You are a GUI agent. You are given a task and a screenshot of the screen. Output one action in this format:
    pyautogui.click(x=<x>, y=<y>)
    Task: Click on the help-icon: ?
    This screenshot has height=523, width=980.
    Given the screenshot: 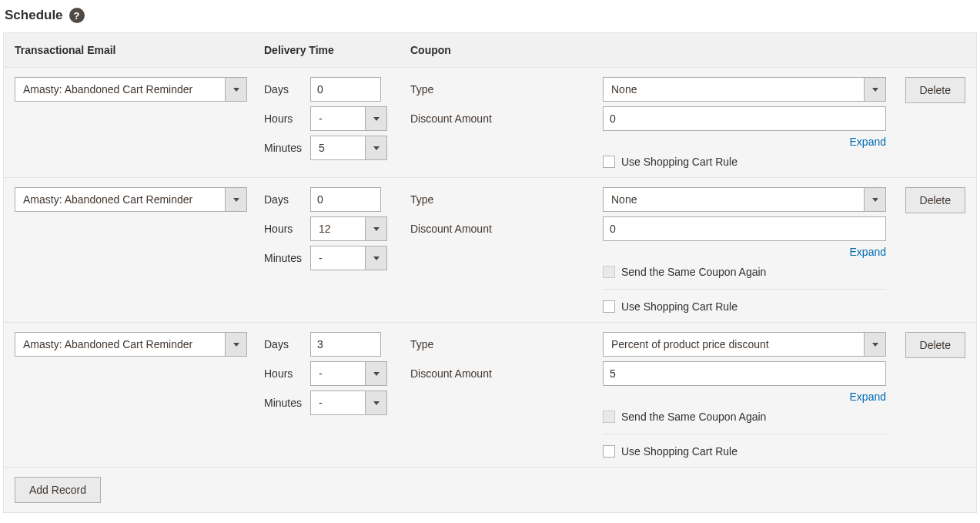 What is the action you would take?
    pyautogui.click(x=77, y=15)
    